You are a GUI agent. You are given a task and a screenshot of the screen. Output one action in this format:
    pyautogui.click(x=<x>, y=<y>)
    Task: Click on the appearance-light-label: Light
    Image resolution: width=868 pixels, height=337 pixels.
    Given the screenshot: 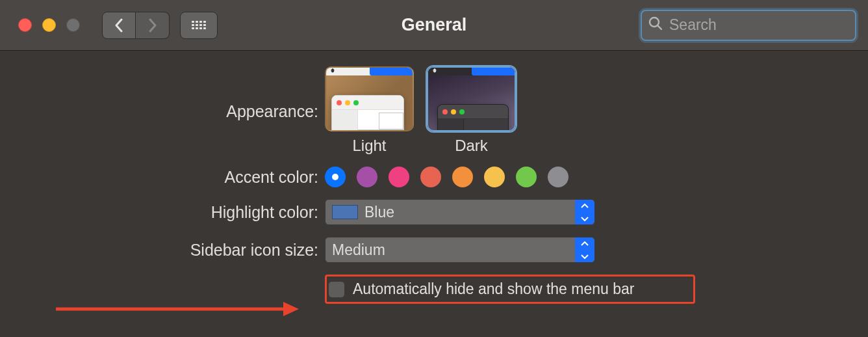 What is the action you would take?
    pyautogui.click(x=369, y=146)
    